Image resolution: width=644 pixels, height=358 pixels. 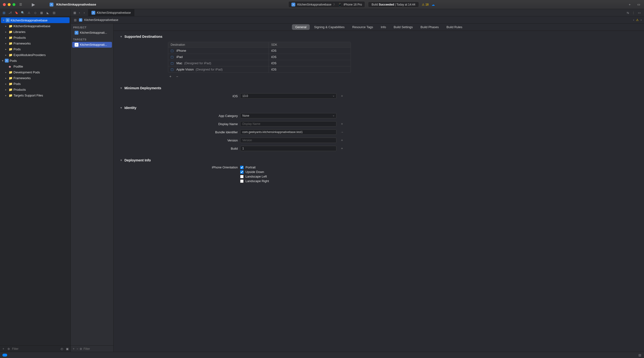 I want to click on scm-filter-icon: ▣, so click(x=67, y=349).